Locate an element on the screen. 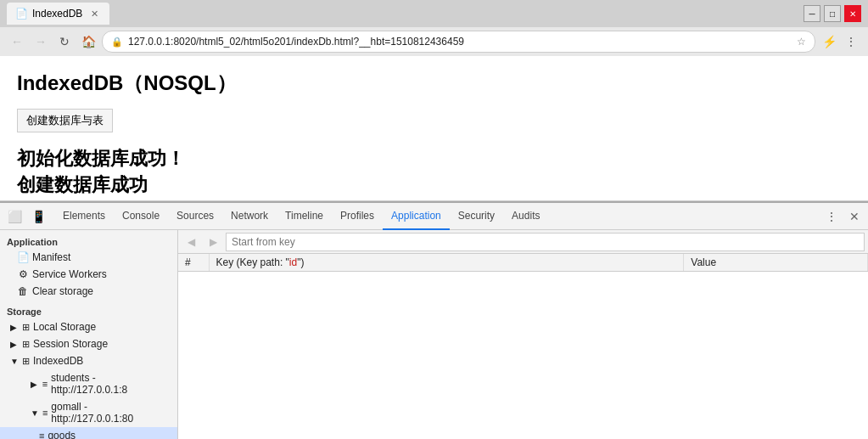  tab-favicon: 📄 is located at coordinates (21, 14).